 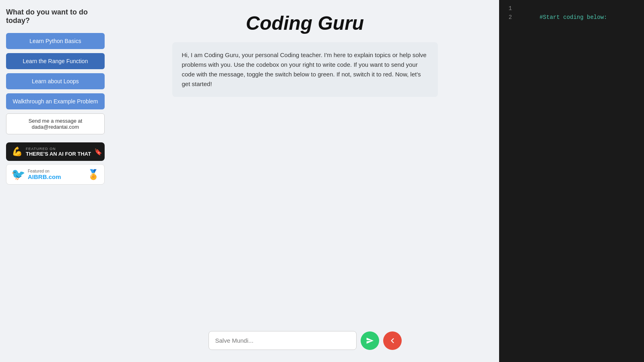 I want to click on learn-range-function-button: Learn the Range Function, so click(x=56, y=61).